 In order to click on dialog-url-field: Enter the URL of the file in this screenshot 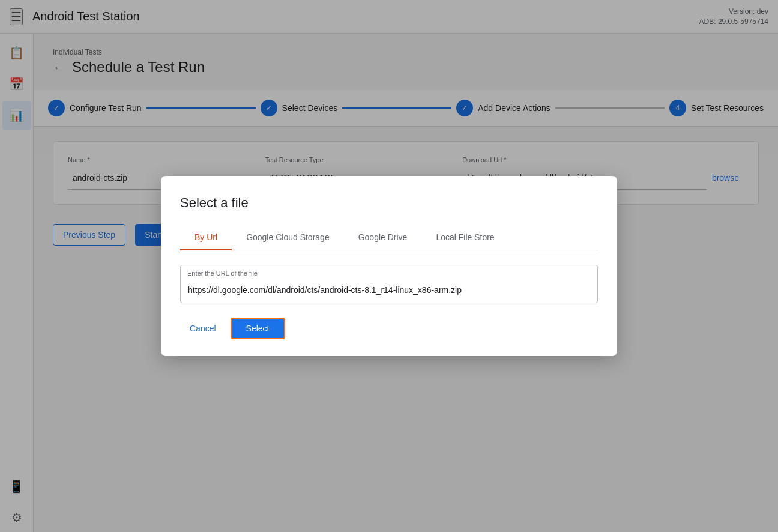, I will do `click(389, 284)`.